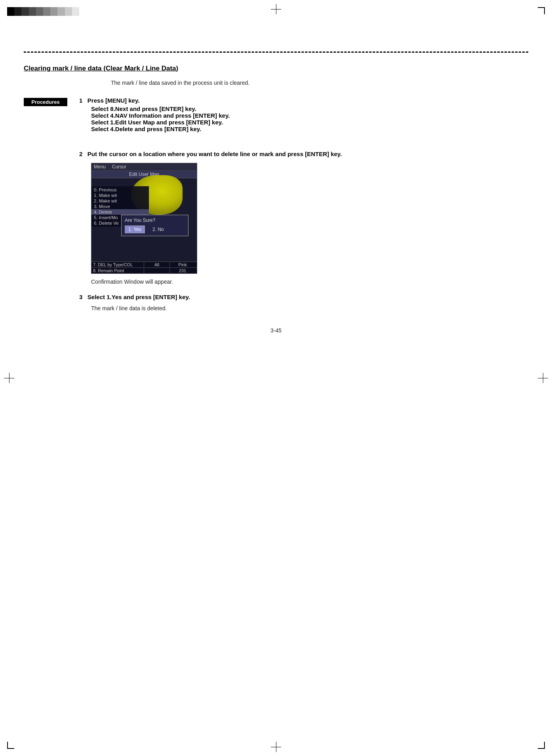 The width and height of the screenshot is (552, 756). I want to click on radar-screen-wrapper: Menu Cursor Edit User Map 0. Previous 1.…, so click(310, 218).